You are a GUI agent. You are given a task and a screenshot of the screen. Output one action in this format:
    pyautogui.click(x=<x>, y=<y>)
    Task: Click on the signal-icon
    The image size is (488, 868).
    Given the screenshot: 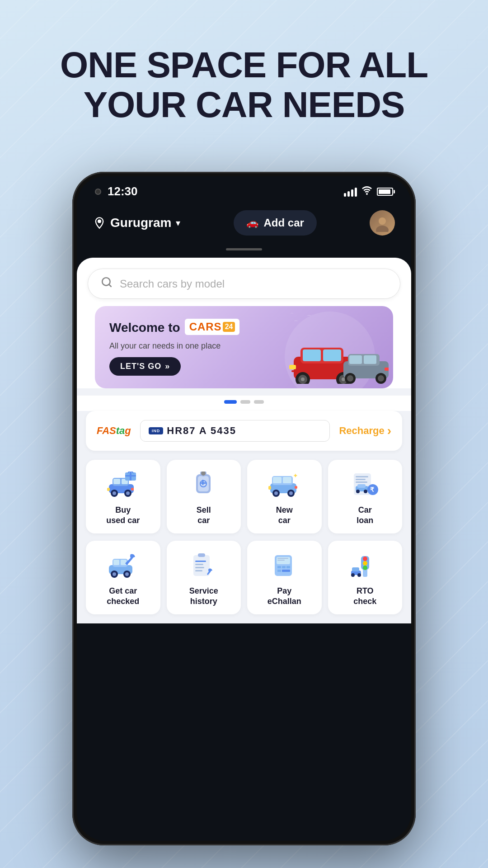 What is the action you would take?
    pyautogui.click(x=351, y=192)
    